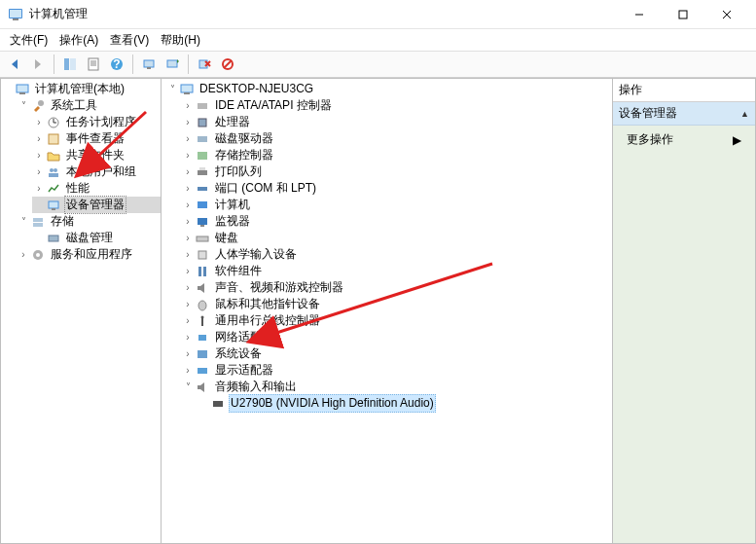 Image resolution: width=756 pixels, height=544 pixels. Describe the element at coordinates (228, 64) in the screenshot. I see `disable-button` at that location.